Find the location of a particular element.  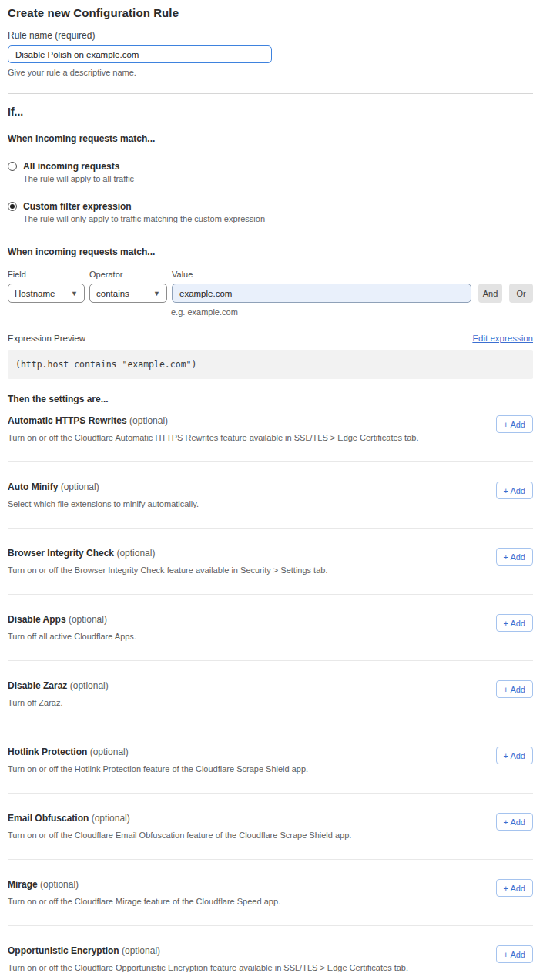

setting-row-disable-apps: Disable Apps (optional) Turn off all act… is located at coordinates (270, 628).